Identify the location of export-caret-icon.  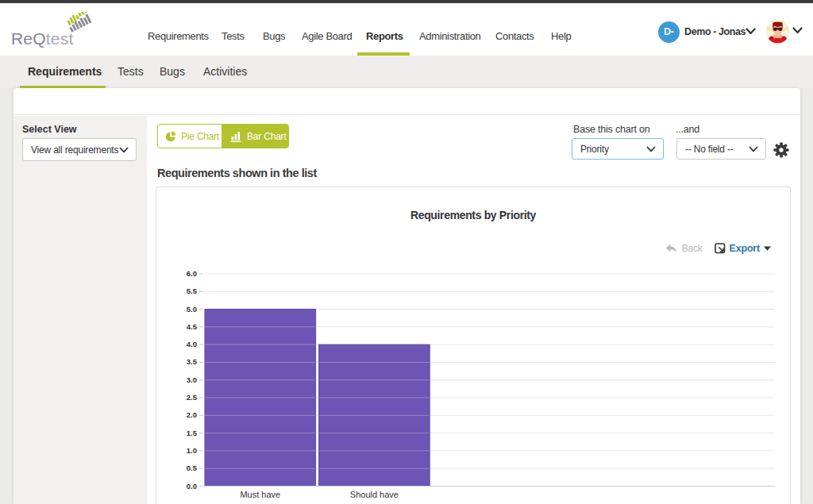
(767, 248).